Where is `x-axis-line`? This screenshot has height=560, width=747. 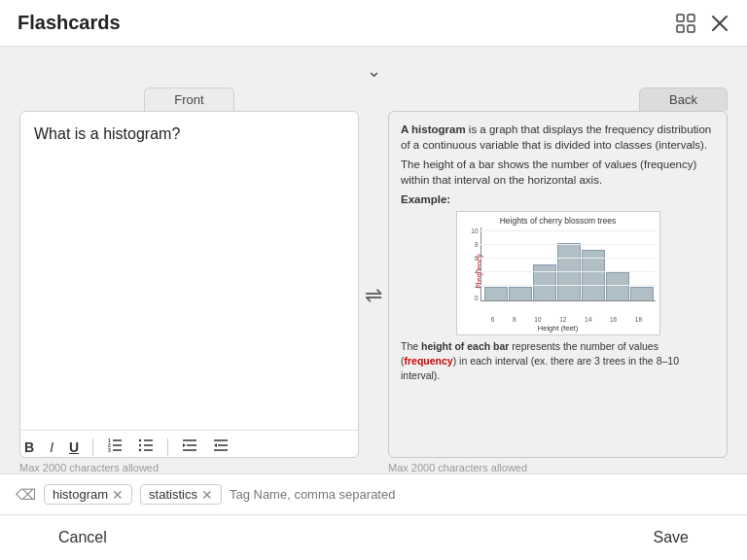
x-axis-line is located at coordinates (568, 301).